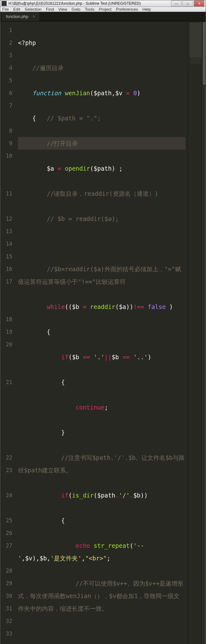  What do you see at coordinates (6, 9) in the screenshot?
I see `menu-file: File` at bounding box center [6, 9].